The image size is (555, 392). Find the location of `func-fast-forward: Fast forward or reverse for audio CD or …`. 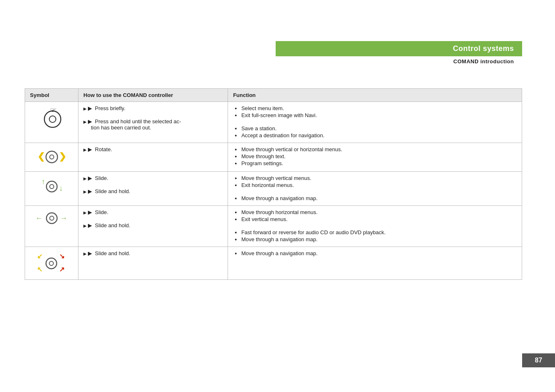

func-fast-forward: Fast forward or reverse for audio CD or … is located at coordinates (379, 233).